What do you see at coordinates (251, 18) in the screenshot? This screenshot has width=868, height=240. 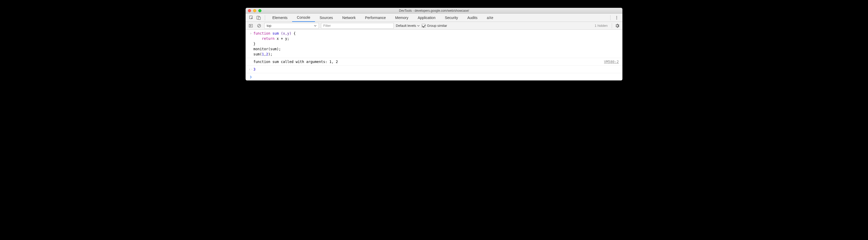 I see `inspect-element-icon` at bounding box center [251, 18].